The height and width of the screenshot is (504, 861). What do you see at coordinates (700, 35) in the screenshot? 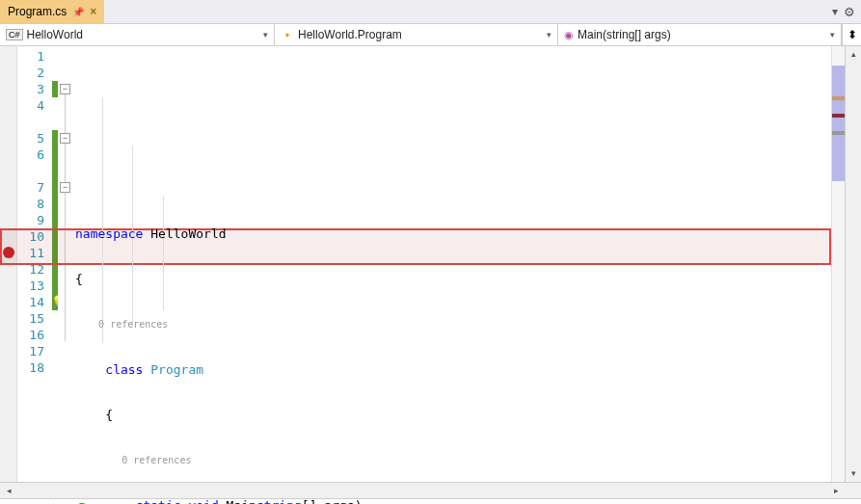
I see `nav-method: ◉ Main(string[] args) ▾` at bounding box center [700, 35].